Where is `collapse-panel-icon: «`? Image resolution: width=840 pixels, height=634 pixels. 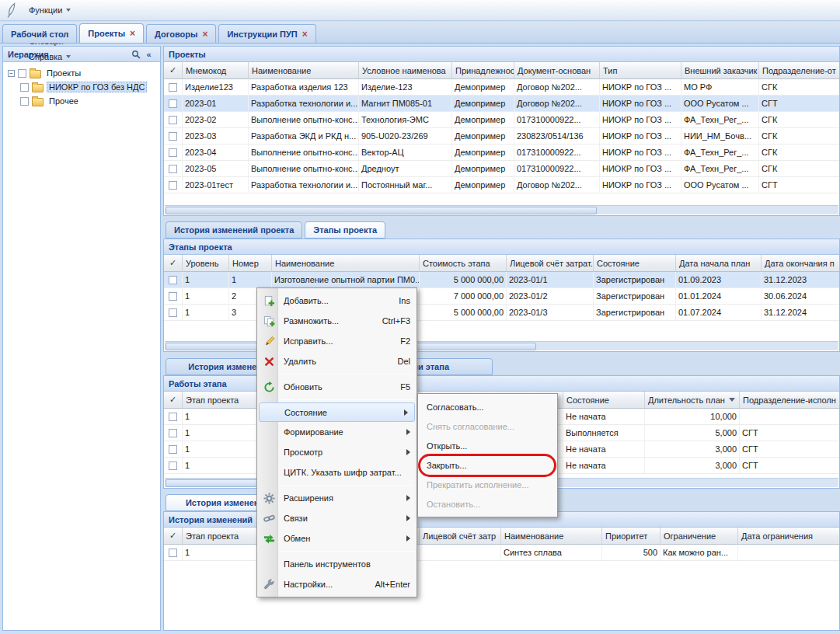
collapse-panel-icon: « is located at coordinates (149, 54).